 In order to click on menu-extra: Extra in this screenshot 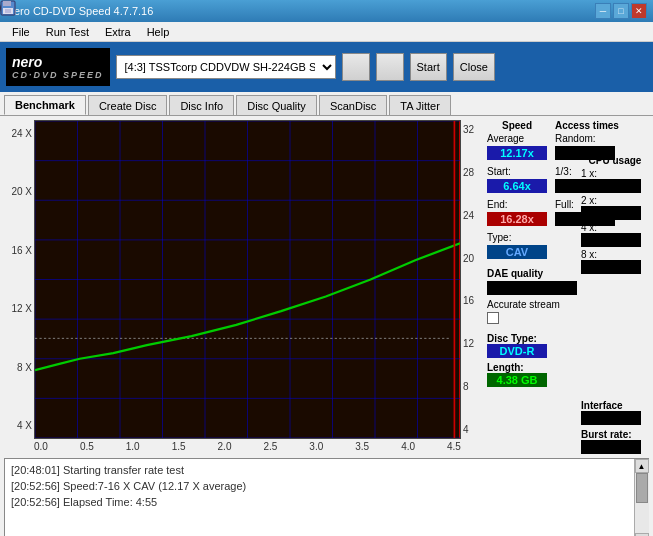, I will do `click(118, 32)`.